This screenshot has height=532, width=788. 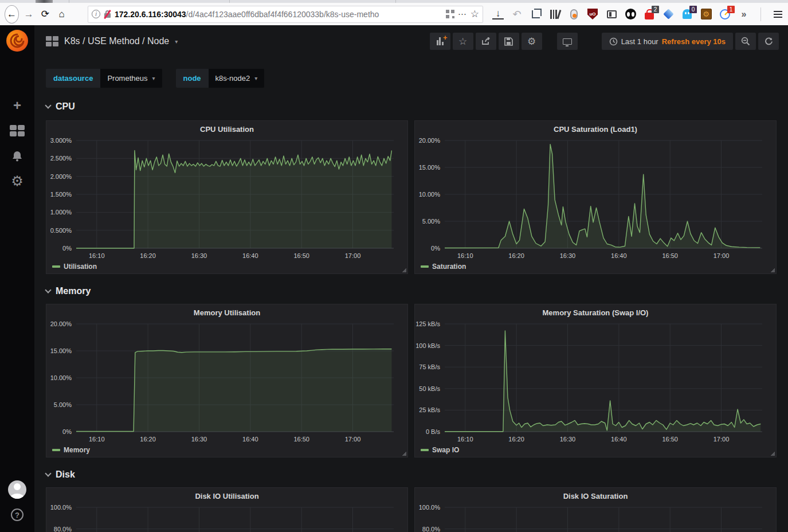 I want to click on history-clock-icon: 1, so click(x=725, y=14).